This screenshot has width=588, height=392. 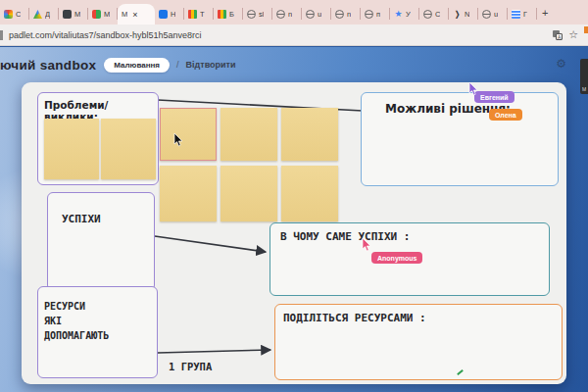 I want to click on tab-label: sl, so click(x=261, y=14).